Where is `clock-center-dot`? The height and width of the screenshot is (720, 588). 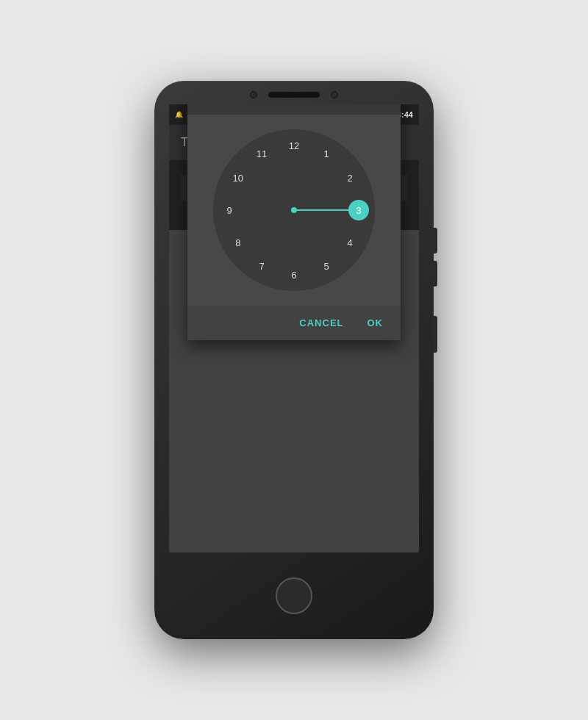 clock-center-dot is located at coordinates (294, 210).